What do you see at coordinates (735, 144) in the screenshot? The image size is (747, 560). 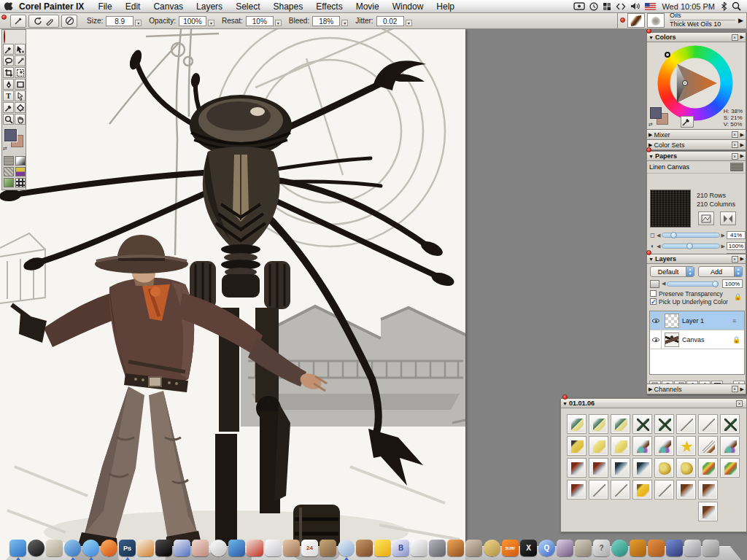 I see `color-sets-close-icon: ×` at bounding box center [735, 144].